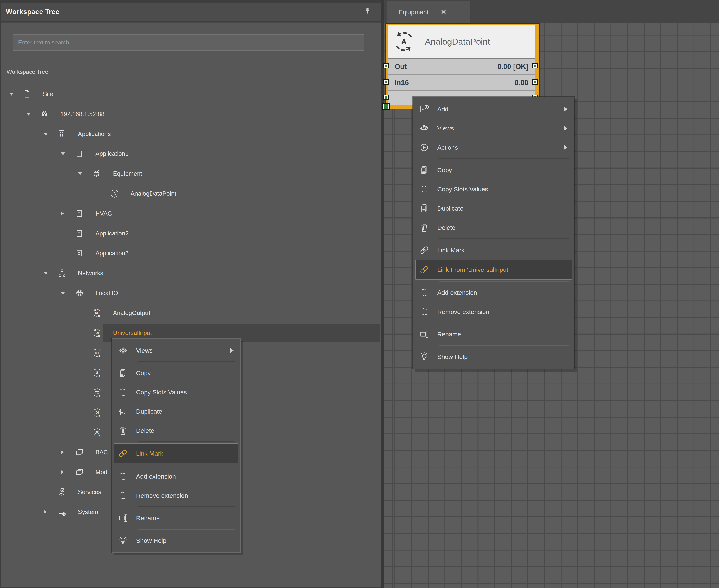 This screenshot has width=719, height=588. Describe the element at coordinates (383, 294) in the screenshot. I see `panel-splitter` at that location.